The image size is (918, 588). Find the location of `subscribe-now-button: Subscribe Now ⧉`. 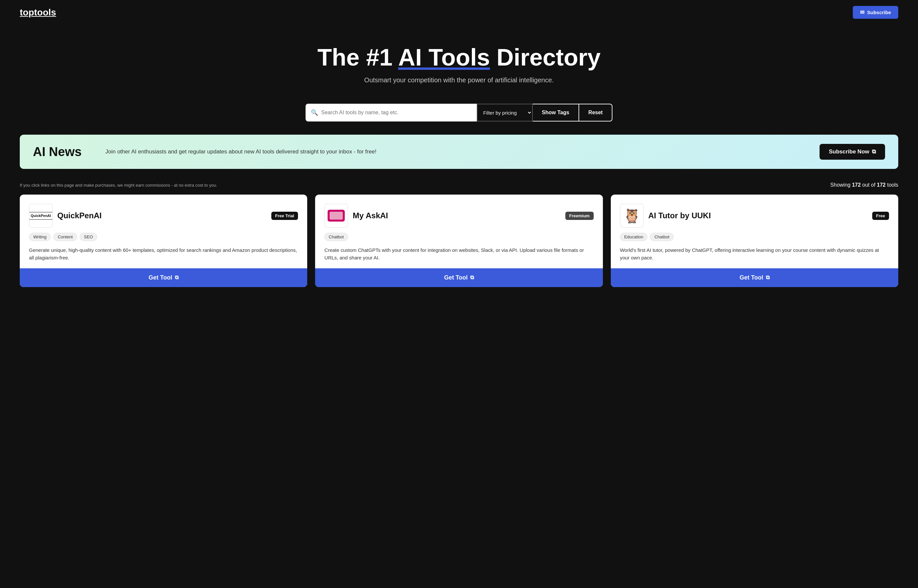

subscribe-now-button: Subscribe Now ⧉ is located at coordinates (852, 152).